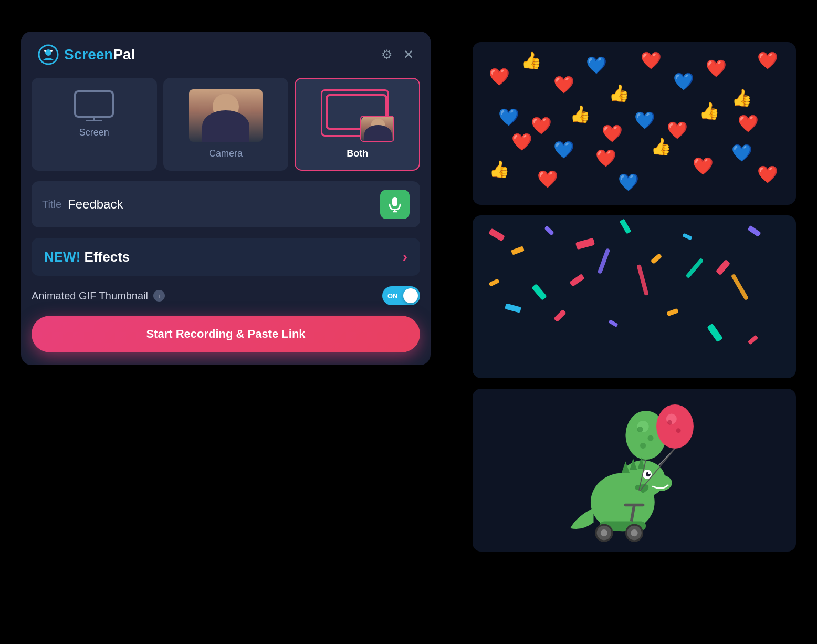 Image resolution: width=817 pixels, height=644 pixels. What do you see at coordinates (226, 204) in the screenshot?
I see `title-row: Title` at bounding box center [226, 204].